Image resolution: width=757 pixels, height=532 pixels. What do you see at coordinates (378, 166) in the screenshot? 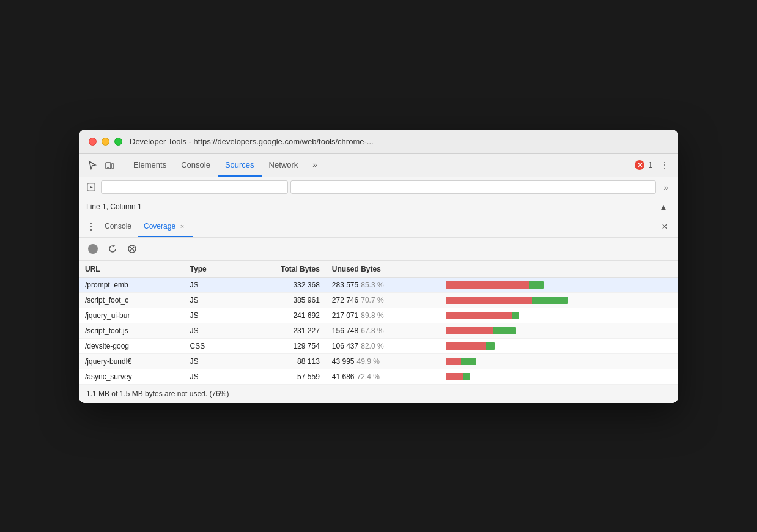
I see `devtools-tab-bar: Elements Console Sources Network » ✕ 1 ⋮` at bounding box center [378, 166].